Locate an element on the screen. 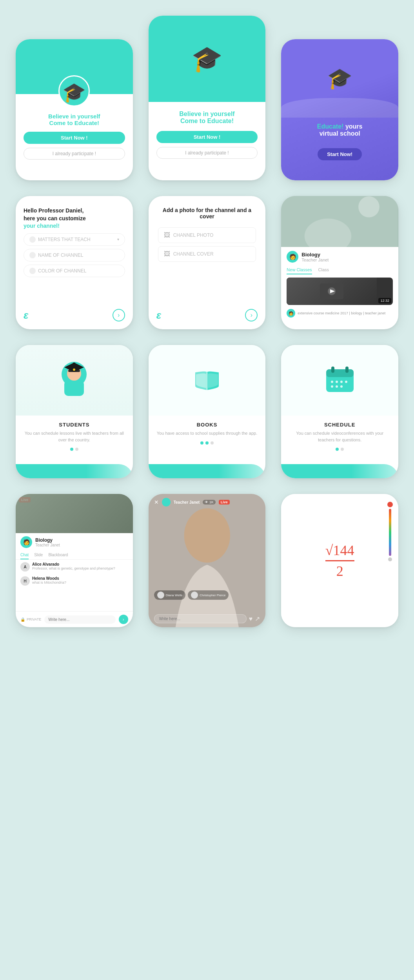 Image resolution: width=414 pixels, height=980 pixels. msg-avatar-2: H is located at coordinates (25, 581).